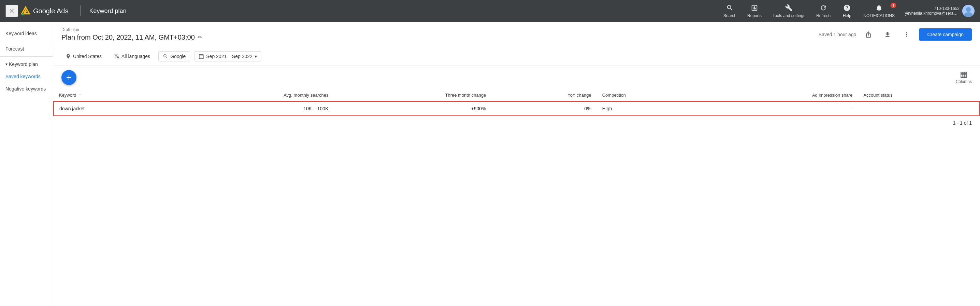 This screenshot has height=306, width=980. What do you see at coordinates (109, 109) in the screenshot?
I see `cell-keyword: down jacket` at bounding box center [109, 109].